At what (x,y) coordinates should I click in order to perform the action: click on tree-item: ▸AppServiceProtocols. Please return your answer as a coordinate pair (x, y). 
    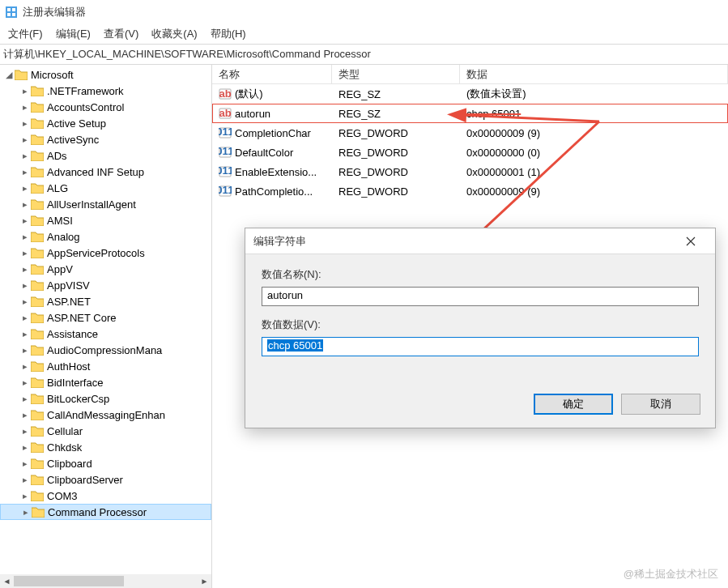
    Looking at the image, I should click on (105, 253).